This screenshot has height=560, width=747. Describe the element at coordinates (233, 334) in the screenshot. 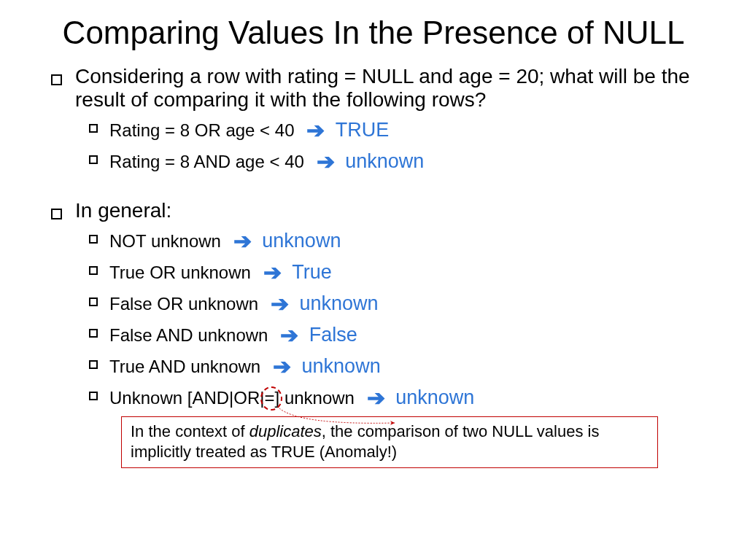

I see `bullet-content: False AND unknown ➔ False` at that location.